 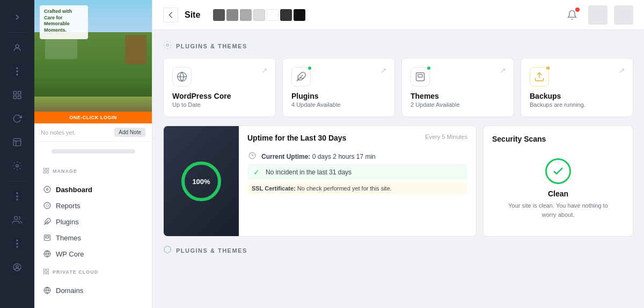 I want to click on uptime-details: Uptime for the Last 30 Days Every 5 Minu…, so click(x=357, y=181).